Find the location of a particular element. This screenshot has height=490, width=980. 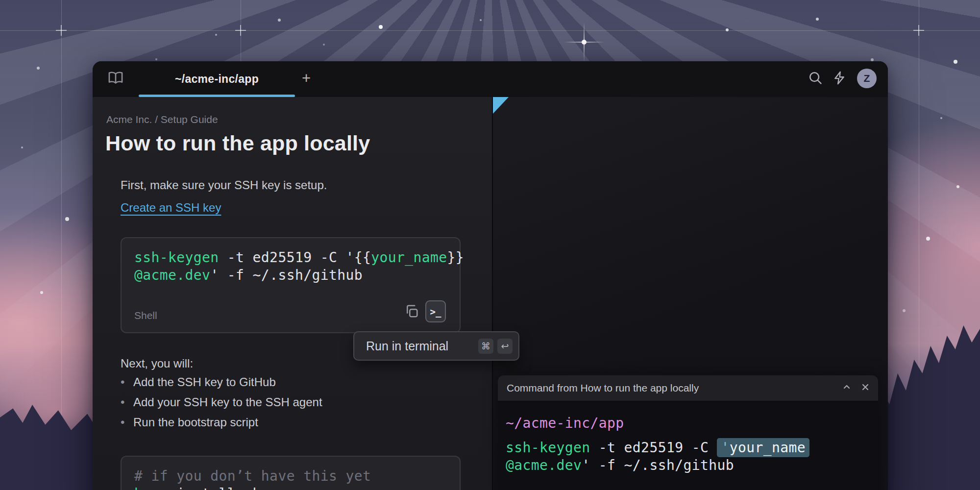

create-ssh-key-link: Create an SSH key is located at coordinates (171, 208).